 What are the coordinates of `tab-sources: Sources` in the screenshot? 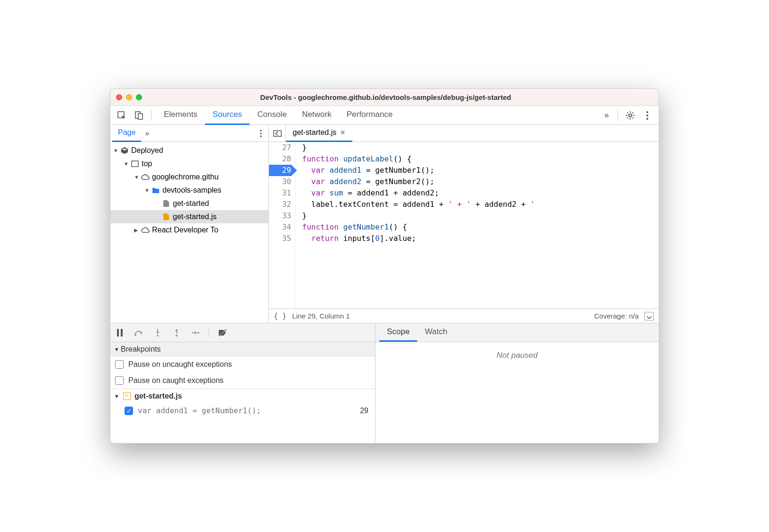 It's located at (227, 115).